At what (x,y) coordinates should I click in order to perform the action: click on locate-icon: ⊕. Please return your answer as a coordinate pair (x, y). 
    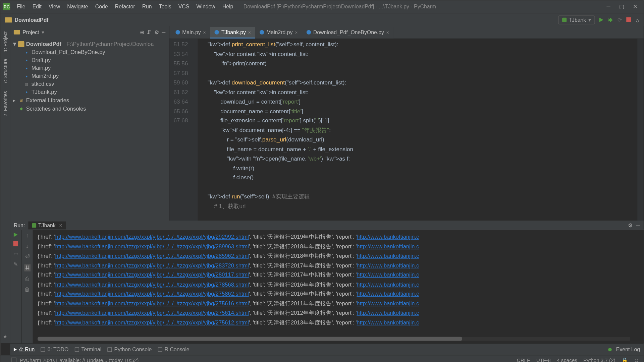
    Looking at the image, I should click on (142, 32).